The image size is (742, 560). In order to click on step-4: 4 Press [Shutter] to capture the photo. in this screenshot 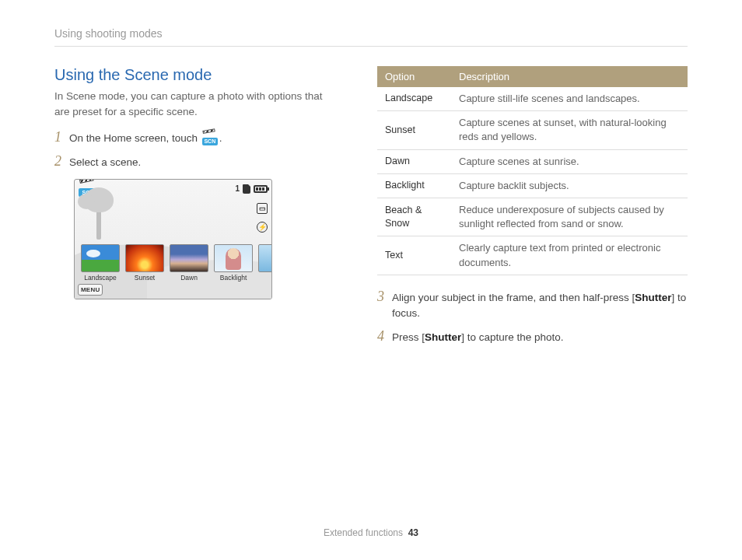, I will do `click(532, 338)`.